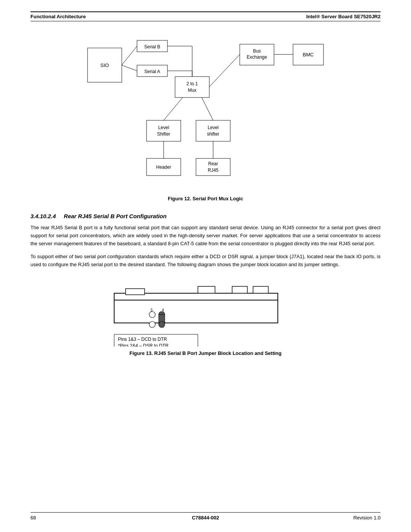 The height and width of the screenshot is (532, 411). I want to click on svg-text: Pins 1&3 – DCD to DTR, so click(142, 339).